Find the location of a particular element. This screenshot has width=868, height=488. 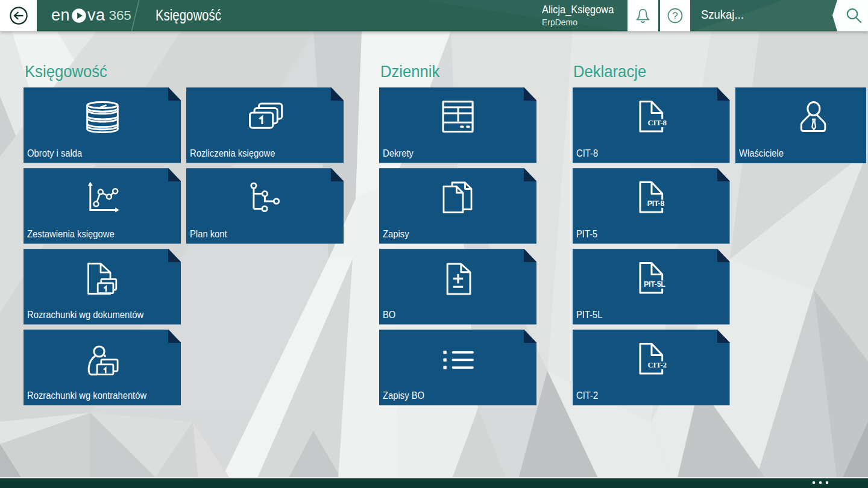

svg-text: CIT-8 is located at coordinates (657, 123).